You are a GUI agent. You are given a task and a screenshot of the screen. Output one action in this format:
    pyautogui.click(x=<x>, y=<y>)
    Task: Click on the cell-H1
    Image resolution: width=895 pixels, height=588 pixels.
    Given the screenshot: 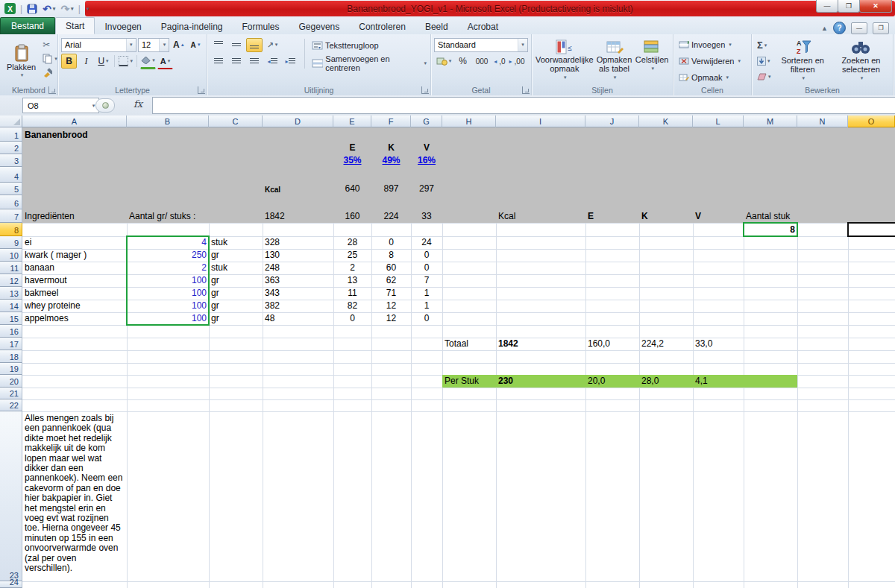 What is the action you would take?
    pyautogui.click(x=470, y=135)
    